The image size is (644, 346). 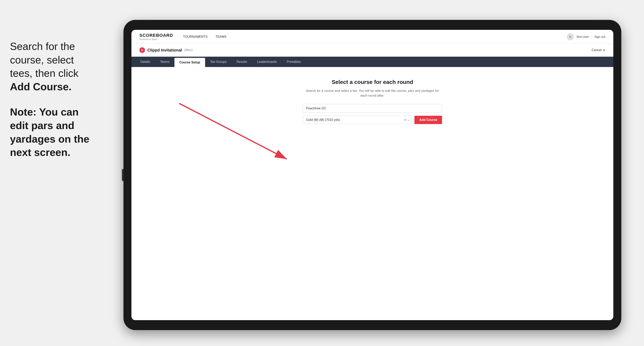 I want to click on tablet-side-button, so click(x=122, y=175).